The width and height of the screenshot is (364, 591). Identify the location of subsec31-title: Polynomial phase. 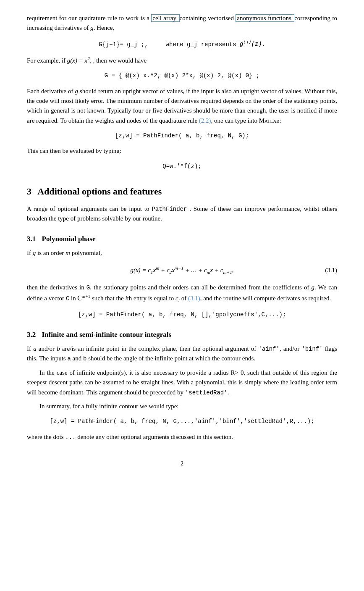
(69, 239).